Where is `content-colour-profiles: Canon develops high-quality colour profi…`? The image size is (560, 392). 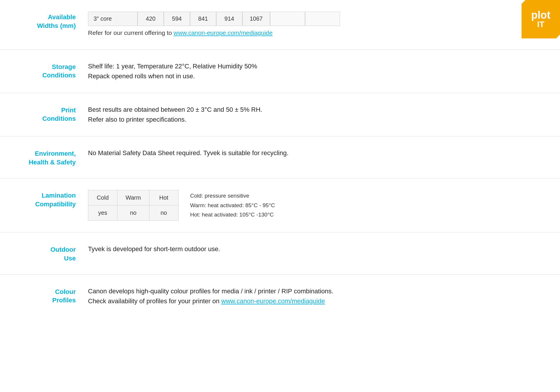 content-colour-profiles: Canon develops high-quality colour profi… is located at coordinates (323, 296).